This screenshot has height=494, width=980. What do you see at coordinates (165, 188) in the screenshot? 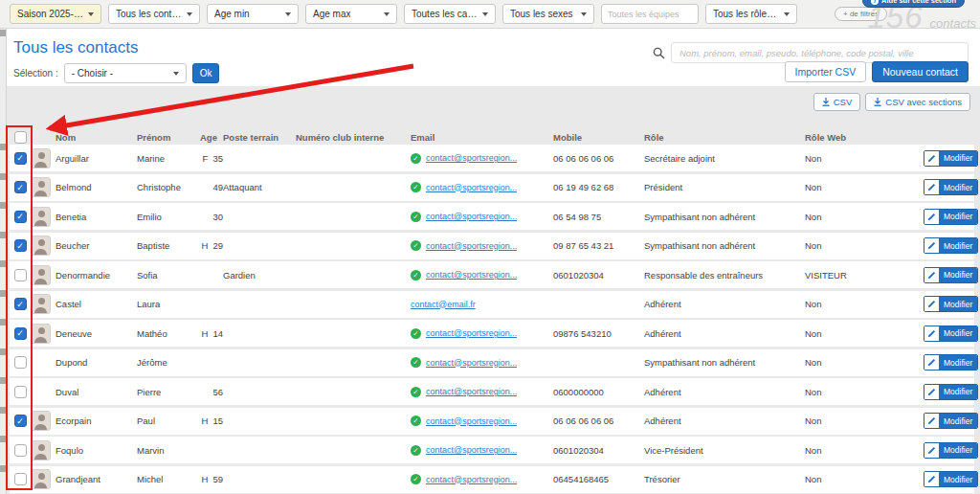
I see `cell-prenom: Christophe` at bounding box center [165, 188].